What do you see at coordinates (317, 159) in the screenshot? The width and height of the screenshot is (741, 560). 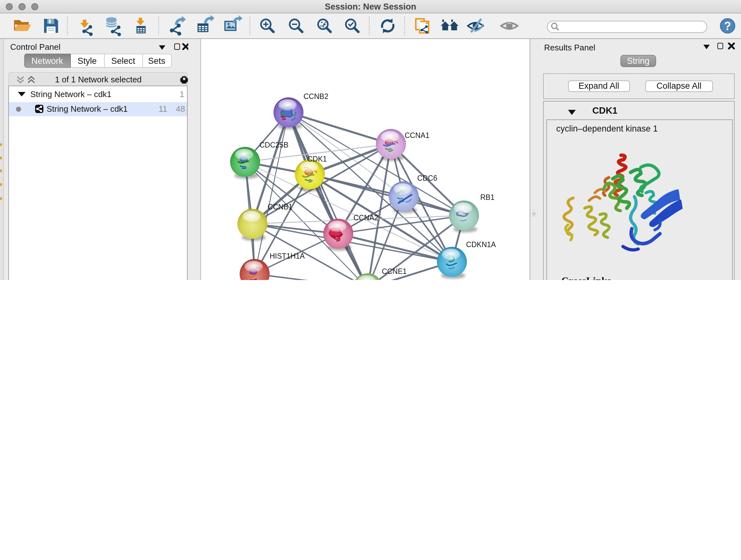 I see `svg-text: CDK1` at bounding box center [317, 159].